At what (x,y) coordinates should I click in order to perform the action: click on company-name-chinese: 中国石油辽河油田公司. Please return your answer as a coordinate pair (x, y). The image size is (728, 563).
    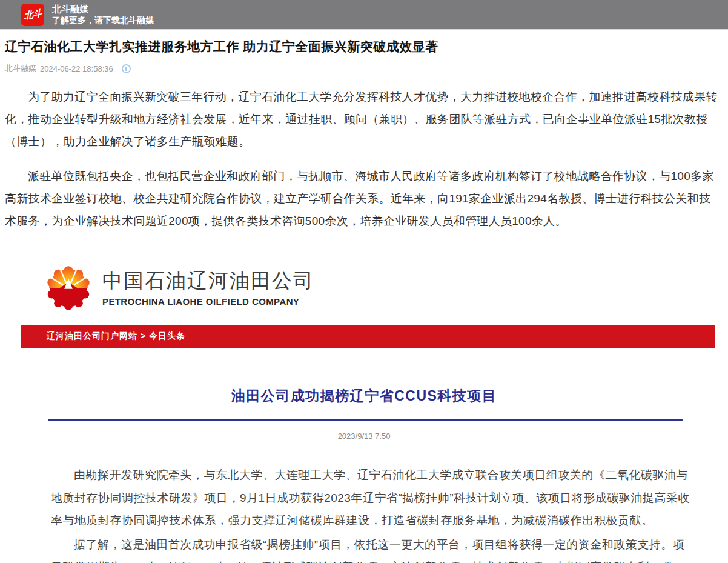
    Looking at the image, I should click on (208, 281).